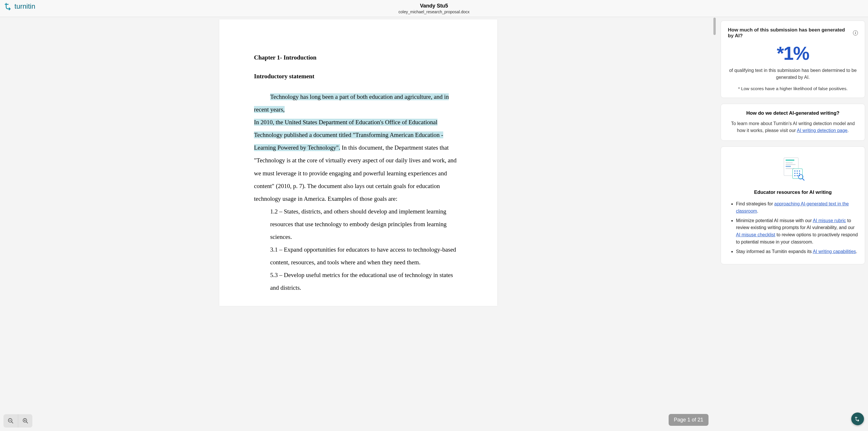 The width and height of the screenshot is (868, 431). Describe the element at coordinates (822, 130) in the screenshot. I see `detection-link: AI writing detection page` at that location.